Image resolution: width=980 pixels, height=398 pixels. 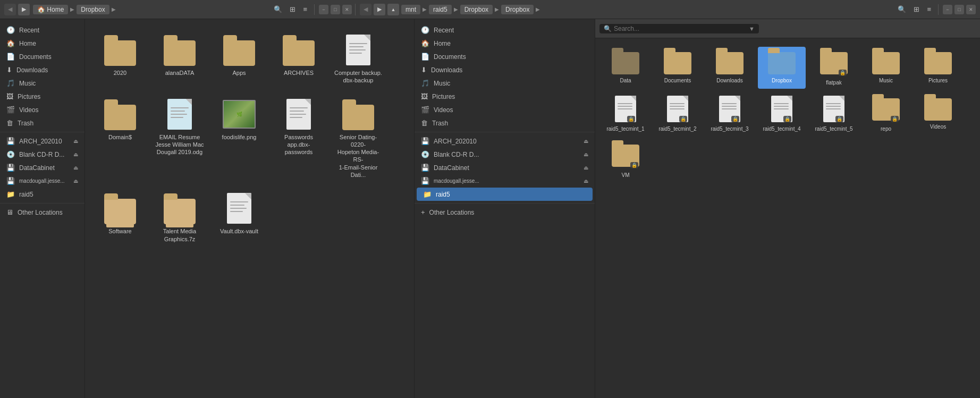 I want to click on forward-button-left: ▶, so click(x=24, y=10).